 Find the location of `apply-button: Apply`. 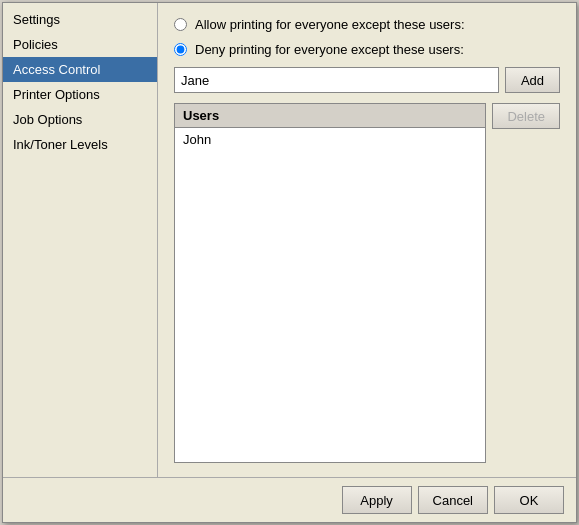

apply-button: Apply is located at coordinates (377, 500).